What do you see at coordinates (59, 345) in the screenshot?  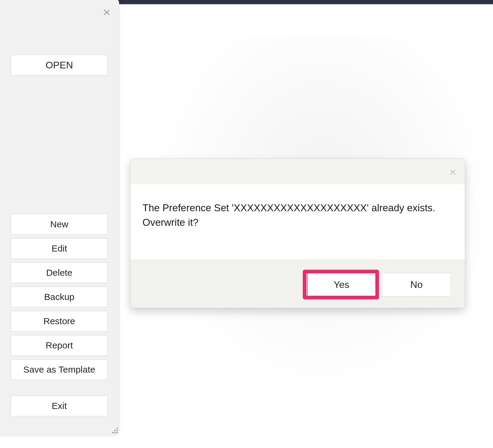 I see `report-button: Report` at bounding box center [59, 345].